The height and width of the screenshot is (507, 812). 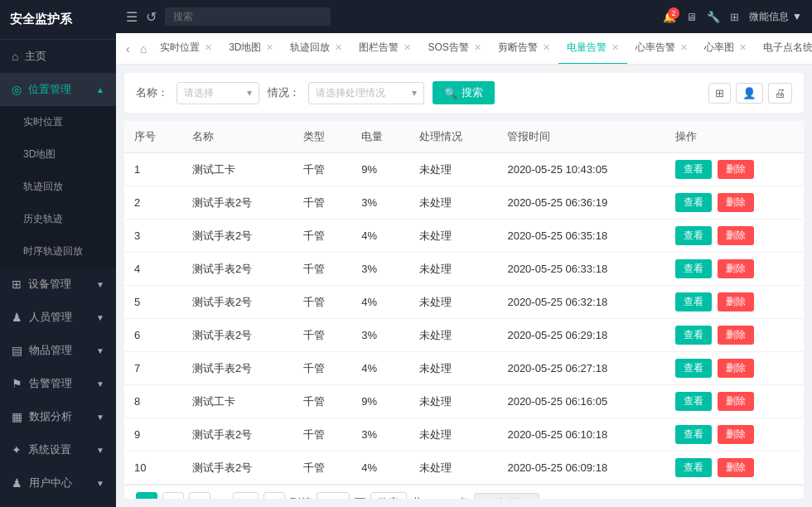 I want to click on topbar-icon-app: ⊞, so click(x=734, y=17).